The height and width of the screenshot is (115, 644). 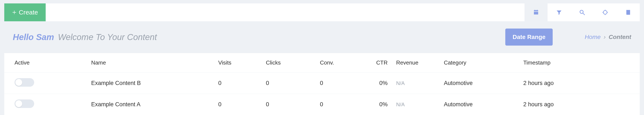 I want to click on th-conv: Conv., so click(x=341, y=63).